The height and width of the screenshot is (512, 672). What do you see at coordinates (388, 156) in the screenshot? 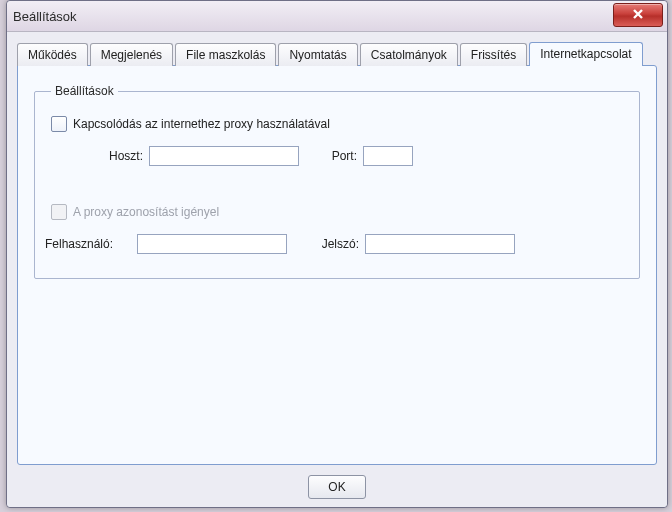
I see `port-input` at bounding box center [388, 156].